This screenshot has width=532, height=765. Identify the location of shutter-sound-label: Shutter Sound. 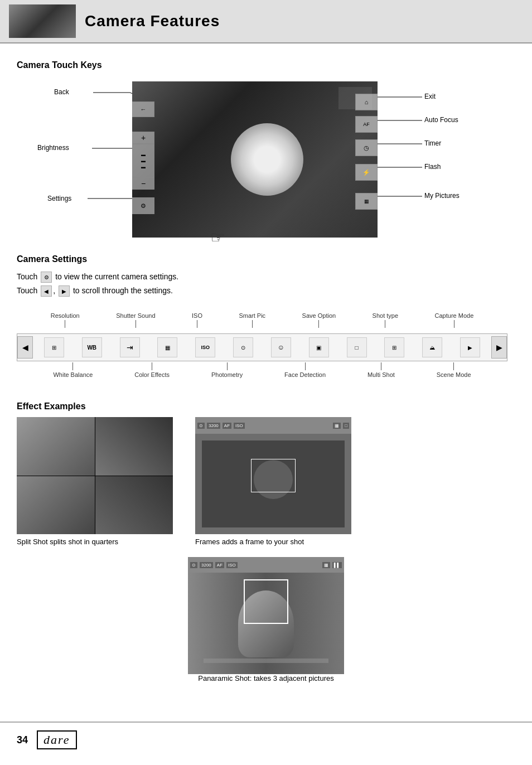
(136, 320).